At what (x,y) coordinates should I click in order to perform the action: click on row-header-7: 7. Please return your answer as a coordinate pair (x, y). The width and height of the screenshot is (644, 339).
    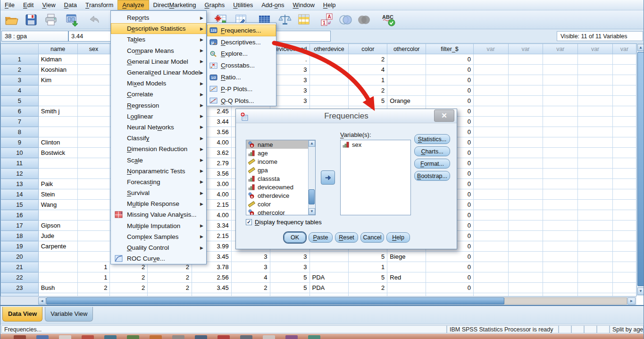
    Looking at the image, I should click on (20, 122).